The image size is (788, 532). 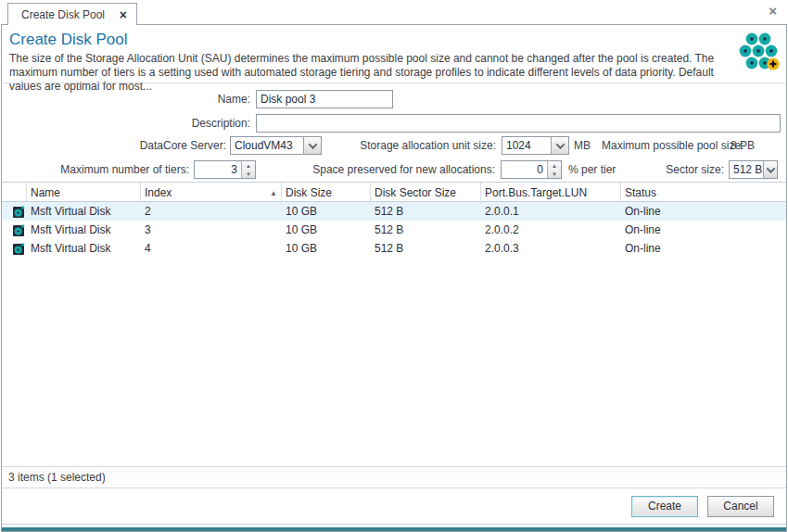 What do you see at coordinates (551, 193) in the screenshot?
I see `column-header-port-bus-target-lun: Port.Bus.Target.LUN` at bounding box center [551, 193].